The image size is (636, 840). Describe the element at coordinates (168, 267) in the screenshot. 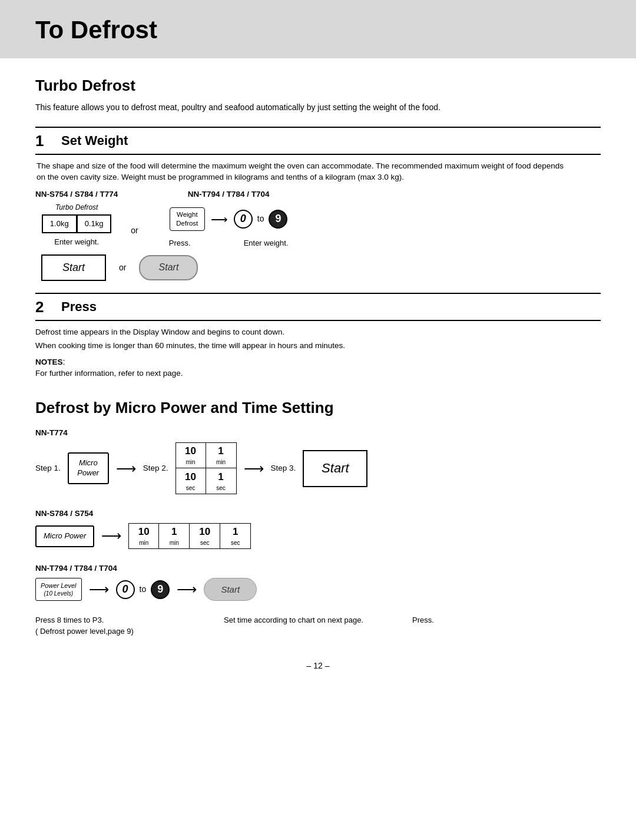

I see `start-button-gray: Start` at that location.